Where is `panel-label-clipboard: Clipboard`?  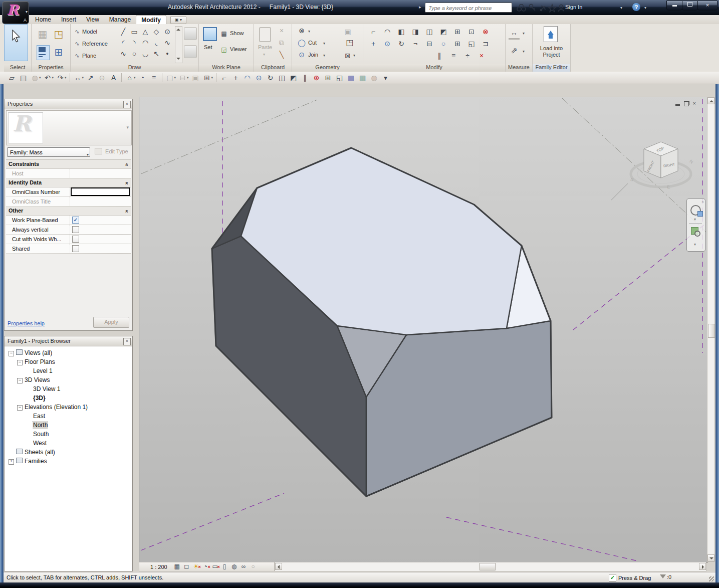 panel-label-clipboard: Clipboard is located at coordinates (273, 68).